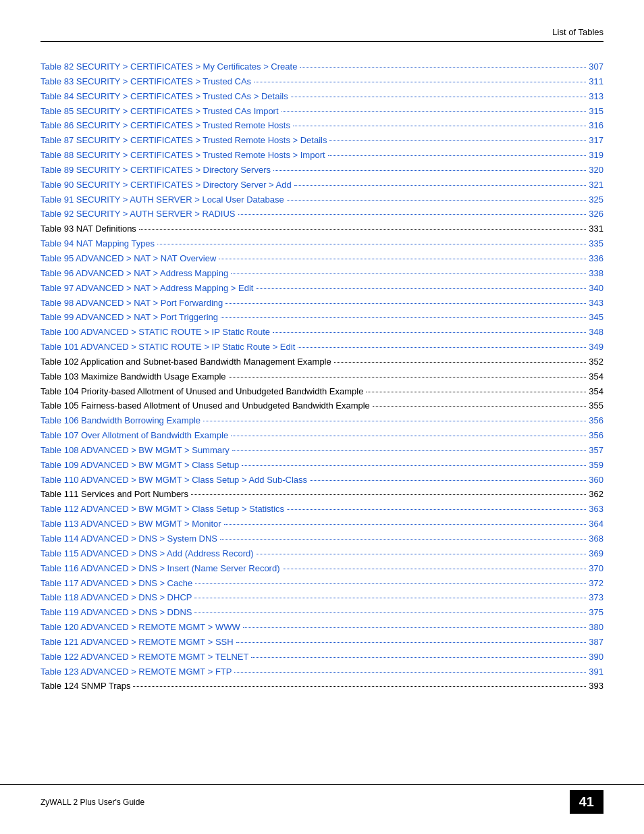  What do you see at coordinates (129, 539) in the screenshot?
I see `toc-link: Table 114 ADVANCED > DNS > System DNS` at bounding box center [129, 539].